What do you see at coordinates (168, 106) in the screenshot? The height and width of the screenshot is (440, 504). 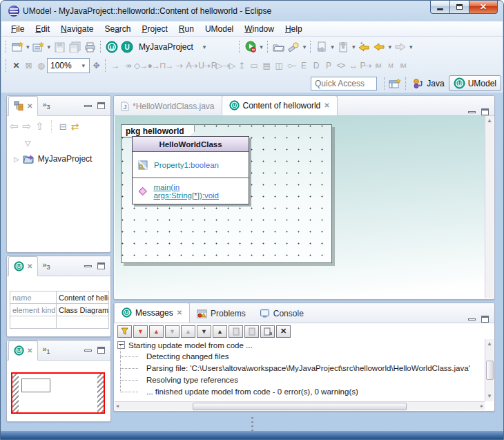 I see `editor-tab-helloworldclass: J *HelloWorldClass.java` at bounding box center [168, 106].